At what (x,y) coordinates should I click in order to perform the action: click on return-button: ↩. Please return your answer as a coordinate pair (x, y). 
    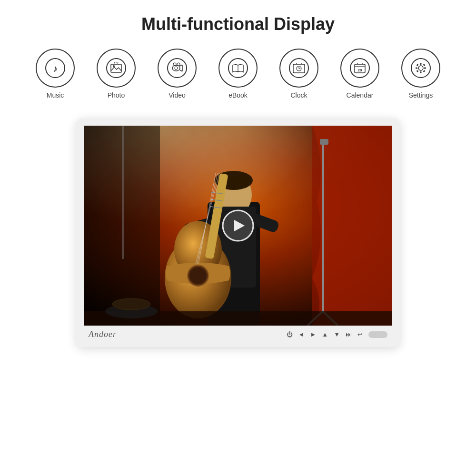
    Looking at the image, I should click on (360, 334).